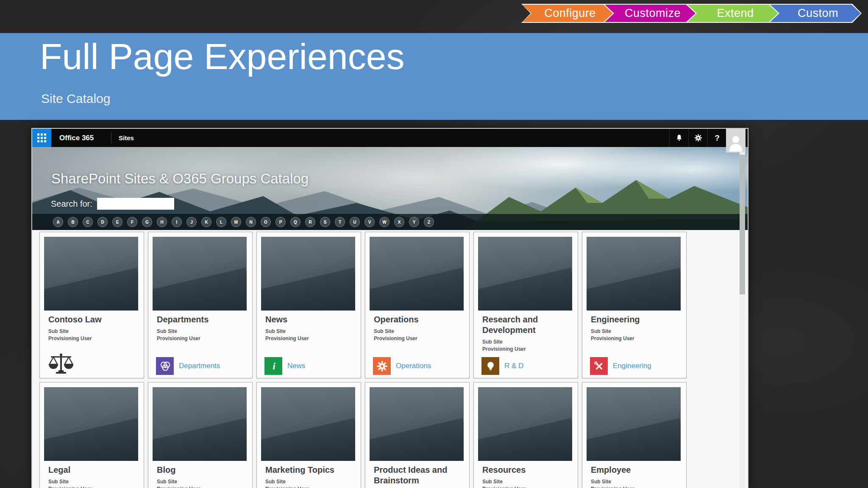  What do you see at coordinates (93, 470) in the screenshot?
I see `site-title: Legal` at bounding box center [93, 470].